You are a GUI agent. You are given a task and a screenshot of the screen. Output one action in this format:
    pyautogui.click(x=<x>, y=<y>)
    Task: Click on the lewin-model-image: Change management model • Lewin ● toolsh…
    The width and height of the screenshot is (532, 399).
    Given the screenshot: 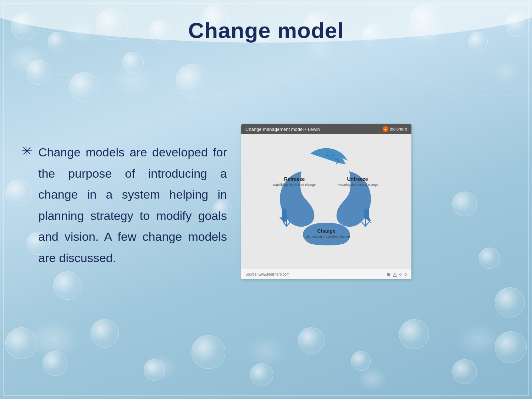 What is the action you would take?
    pyautogui.click(x=326, y=201)
    